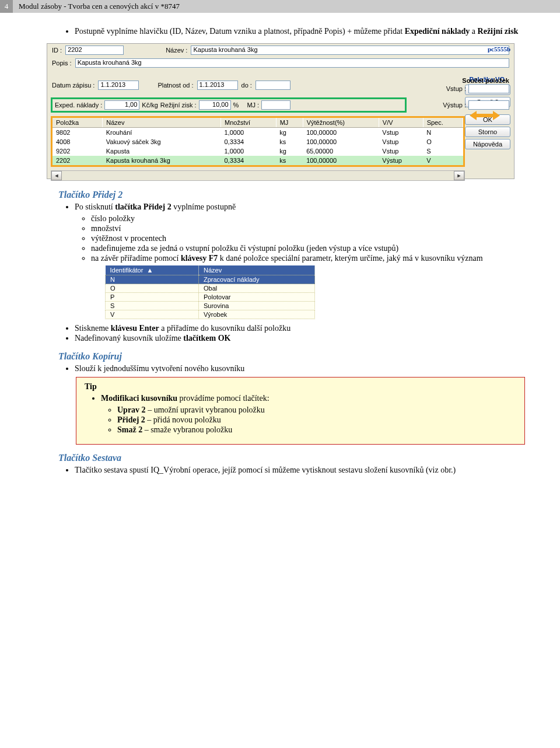 This screenshot has height=748, width=560. I want to click on tip-label: Tip, so click(91, 386).